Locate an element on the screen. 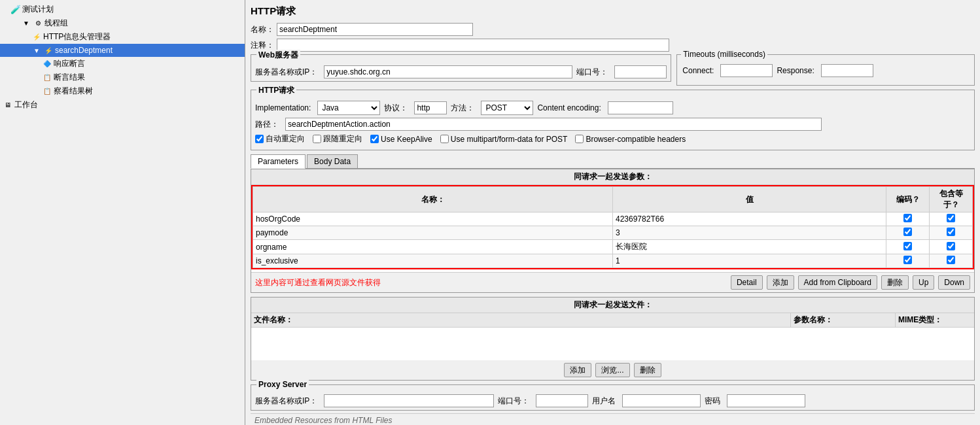  path-input is located at coordinates (553, 124).